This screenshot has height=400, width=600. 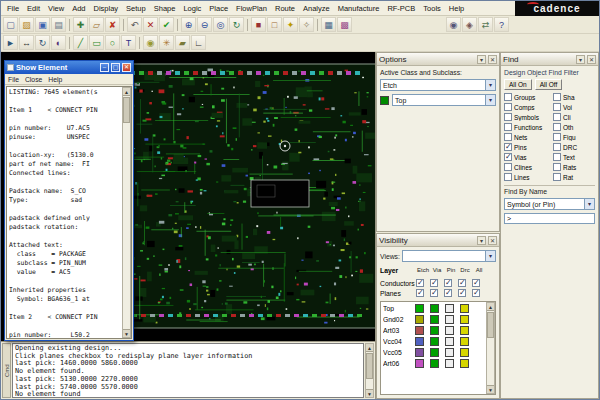 What do you see at coordinates (116, 68) in the screenshot?
I see `maximize-button: ▢` at bounding box center [116, 68].